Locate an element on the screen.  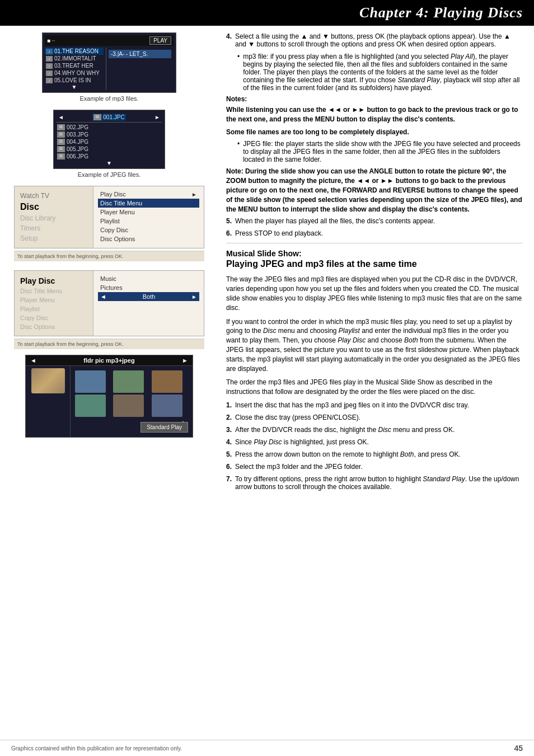
musical-step-7: 7. To try different options, press the r… is located at coordinates (374, 483).